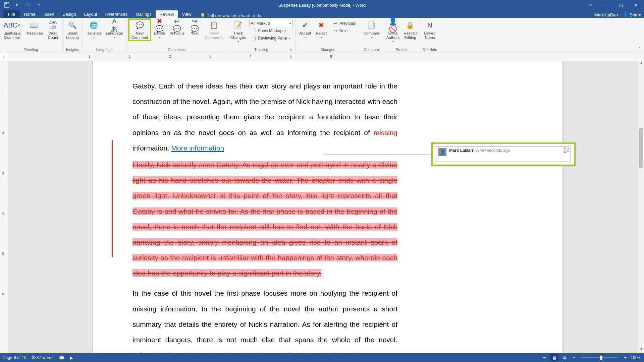  I want to click on compare-button: 📑Compare▾, so click(372, 29).